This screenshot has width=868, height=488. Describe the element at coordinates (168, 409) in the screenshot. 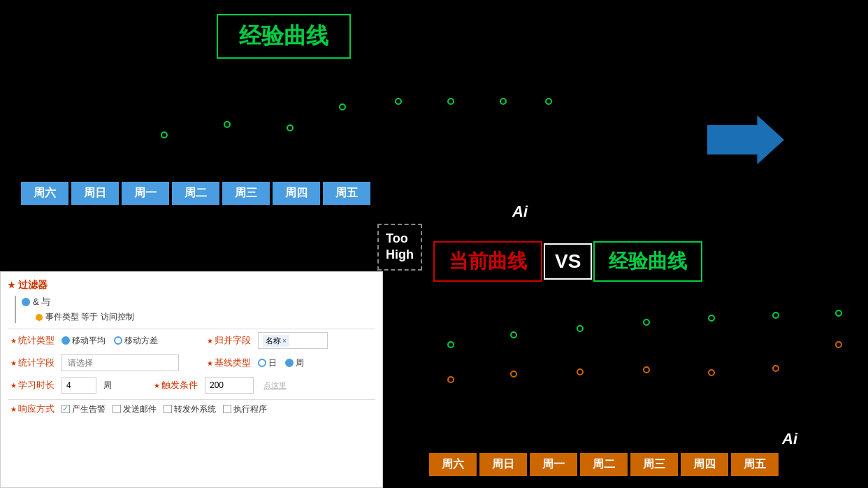

I see `checkbox-forward-box` at that location.